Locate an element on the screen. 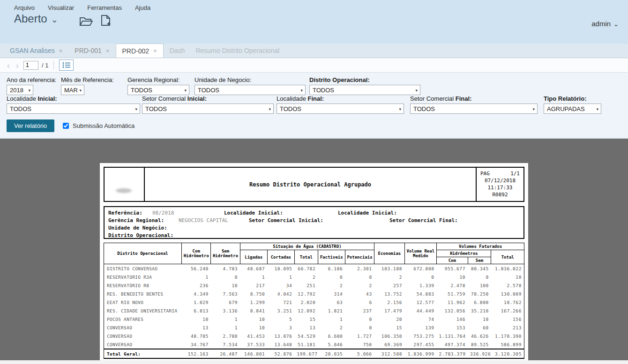 The width and height of the screenshot is (628, 364). open-folder-icon is located at coordinates (86, 22).